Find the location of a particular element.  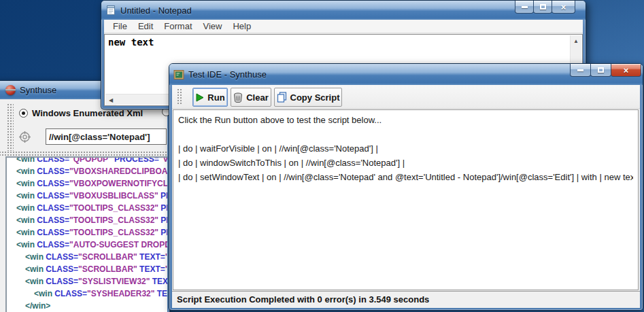

toolbar-separator-grip is located at coordinates (84, 154).